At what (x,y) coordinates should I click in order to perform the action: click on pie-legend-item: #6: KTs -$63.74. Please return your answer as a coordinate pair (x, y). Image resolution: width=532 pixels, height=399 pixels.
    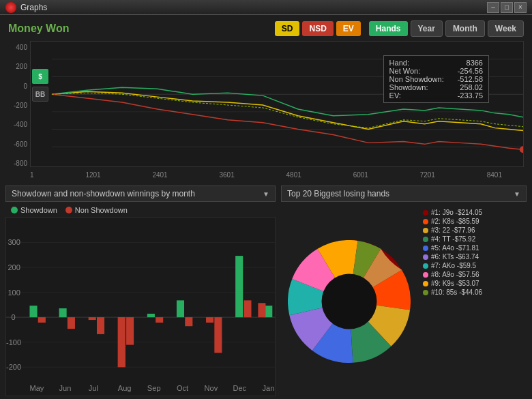
    Looking at the image, I should click on (475, 256).